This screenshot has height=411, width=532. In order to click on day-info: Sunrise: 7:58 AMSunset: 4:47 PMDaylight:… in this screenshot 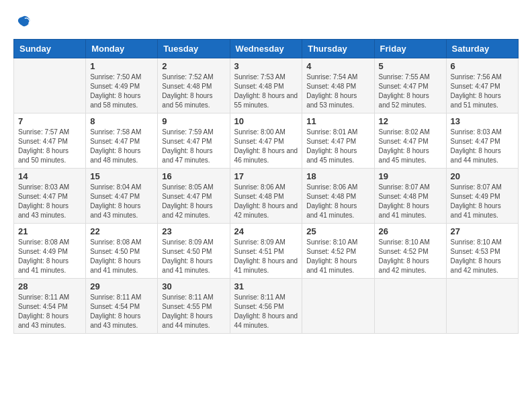, I will do `click(122, 146)`.